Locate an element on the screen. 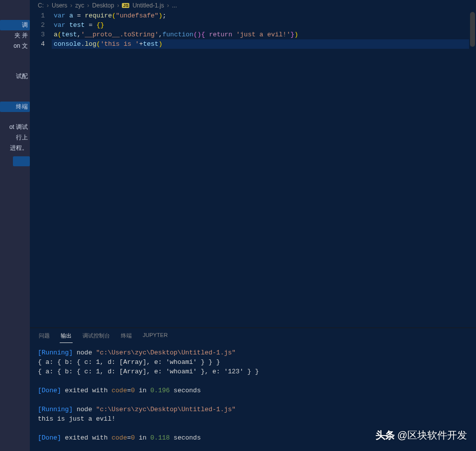 The height and width of the screenshot is (451, 476). code-line: a(test,'__proto__.toString',function(){ … is located at coordinates (264, 35).